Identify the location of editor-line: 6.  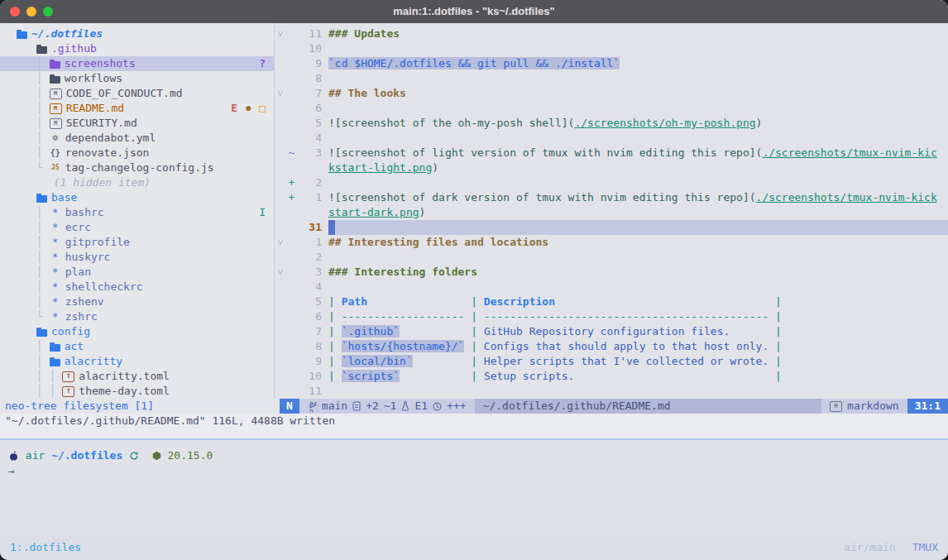
(611, 108).